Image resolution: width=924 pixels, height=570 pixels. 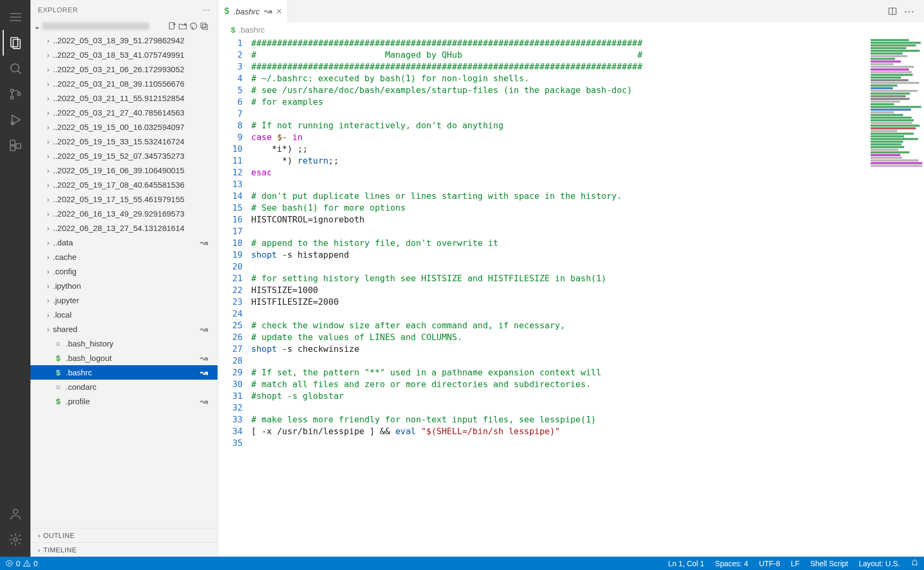 I want to click on tab-bashrc: $ .bashrc ↝ ×, so click(x=253, y=11).